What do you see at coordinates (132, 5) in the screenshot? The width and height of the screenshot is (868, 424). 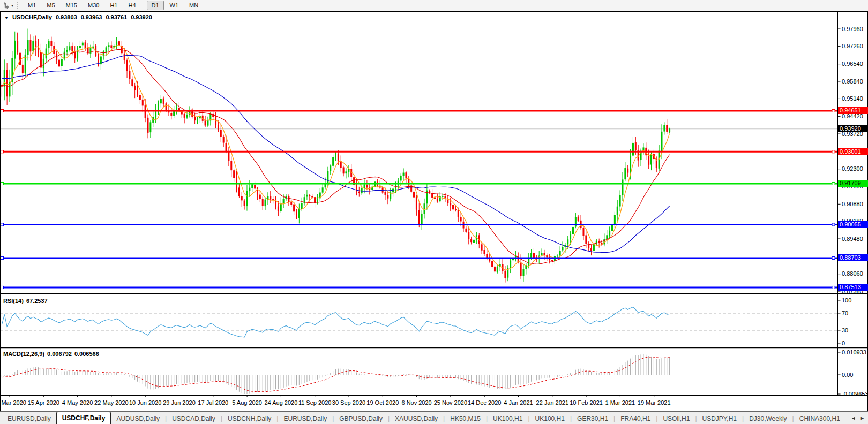 I see `timeframe-button-h4: H4` at bounding box center [132, 5].